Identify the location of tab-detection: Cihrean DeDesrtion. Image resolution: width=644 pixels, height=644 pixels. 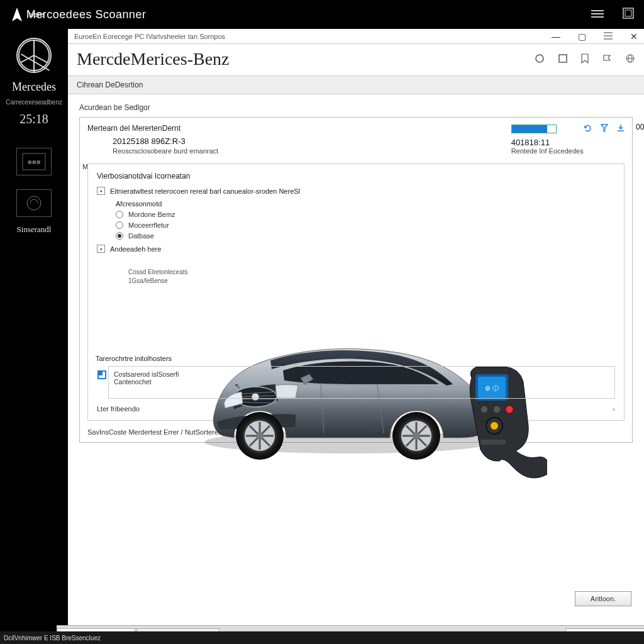
(109, 85).